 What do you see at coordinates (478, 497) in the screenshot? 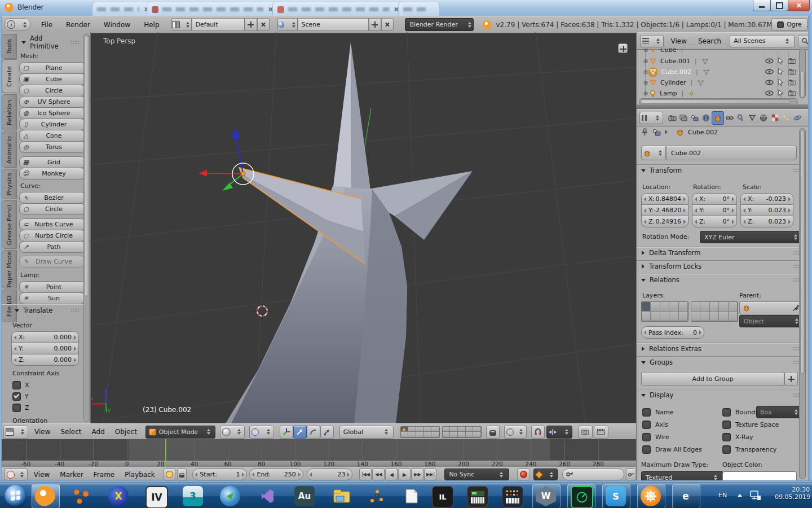
I see `taskbar-synth-app-icon` at bounding box center [478, 497].